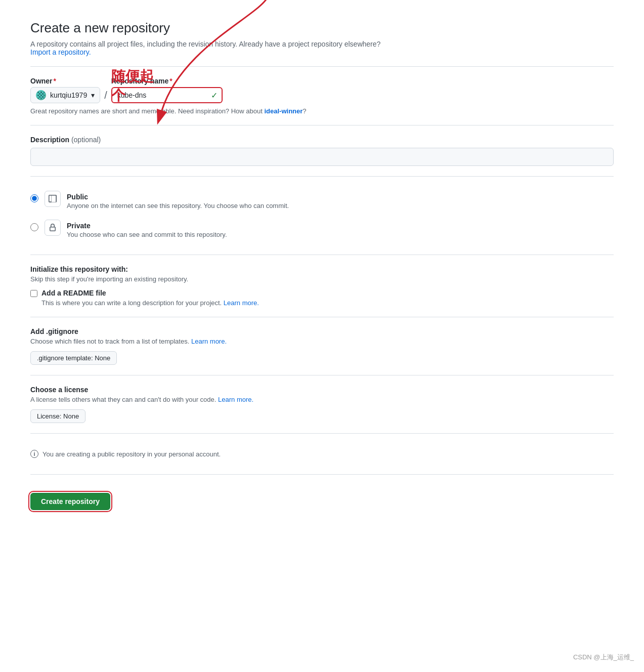 This screenshot has width=644, height=672. What do you see at coordinates (65, 90) in the screenshot?
I see `owner-field-group: Owner* kurtqiu1979 ▾` at bounding box center [65, 90].